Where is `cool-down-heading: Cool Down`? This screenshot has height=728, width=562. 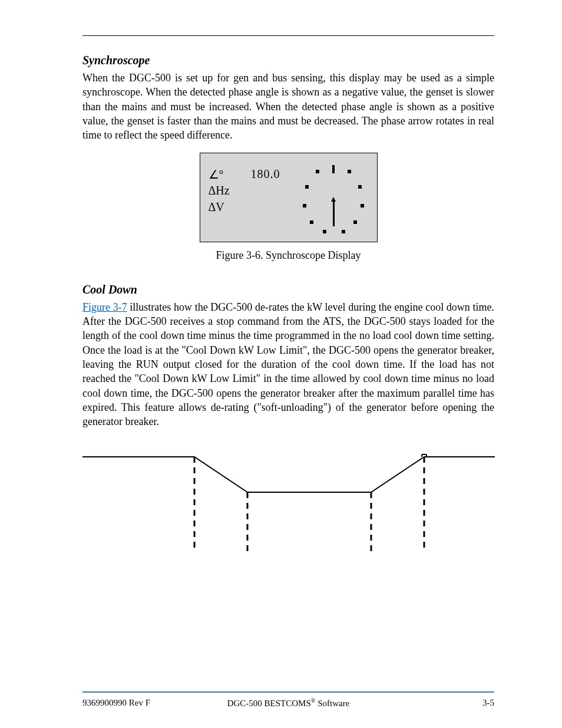 cool-down-heading: Cool Down is located at coordinates (289, 290).